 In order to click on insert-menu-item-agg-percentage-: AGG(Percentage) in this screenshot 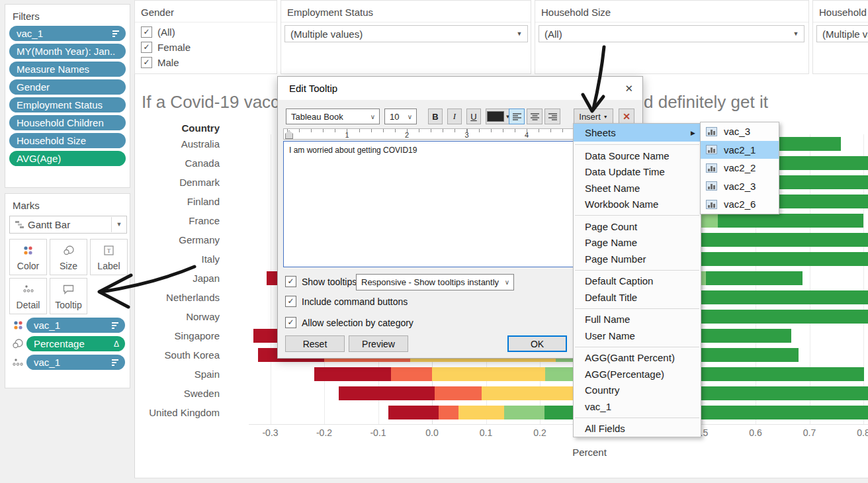, I will do `click(637, 374)`.